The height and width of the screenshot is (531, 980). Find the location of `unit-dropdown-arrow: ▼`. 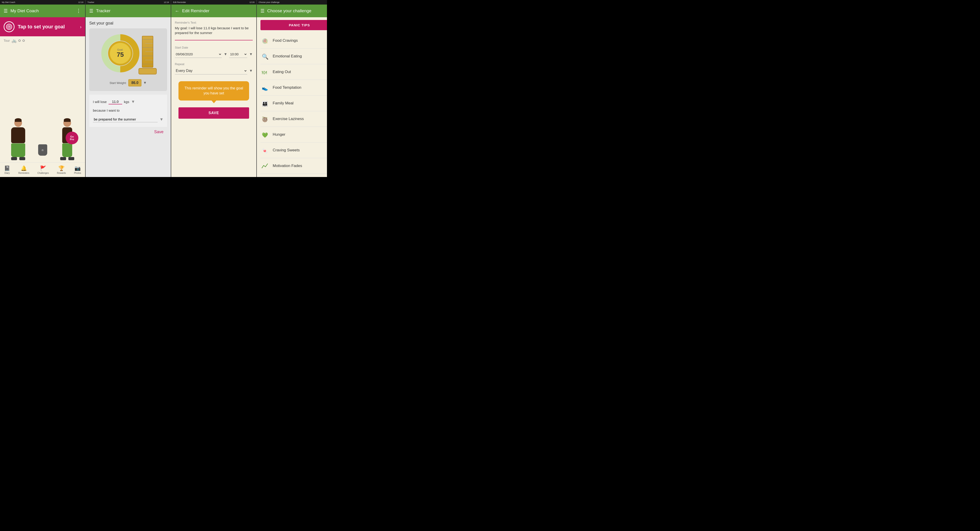

unit-dropdown-arrow: ▼ is located at coordinates (133, 102).